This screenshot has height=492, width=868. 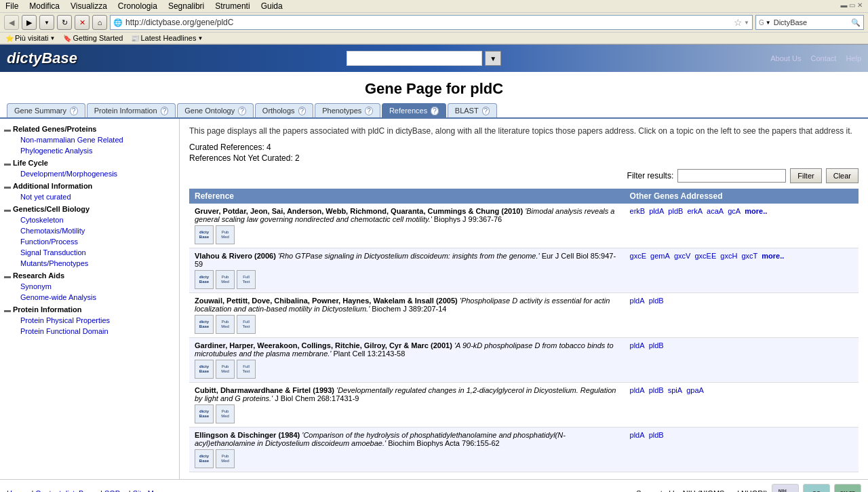 I want to click on search-icon: 🔍, so click(x=856, y=23).